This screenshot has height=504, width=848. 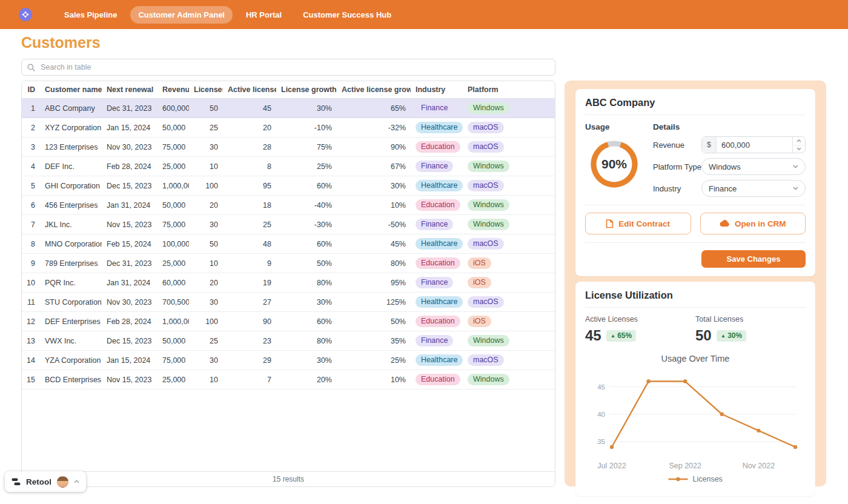 I want to click on cell-next-renewal: Nov 30, 2023, so click(x=130, y=302).